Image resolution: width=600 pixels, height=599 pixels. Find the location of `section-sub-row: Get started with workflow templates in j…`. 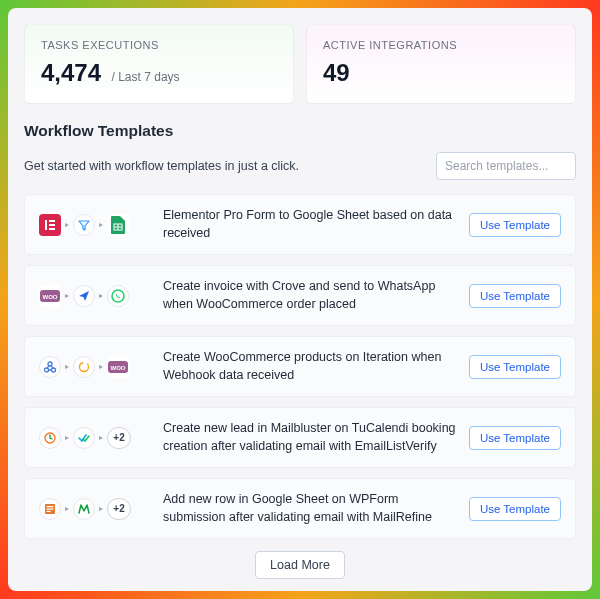

section-sub-row: Get started with workflow templates in j… is located at coordinates (300, 166).